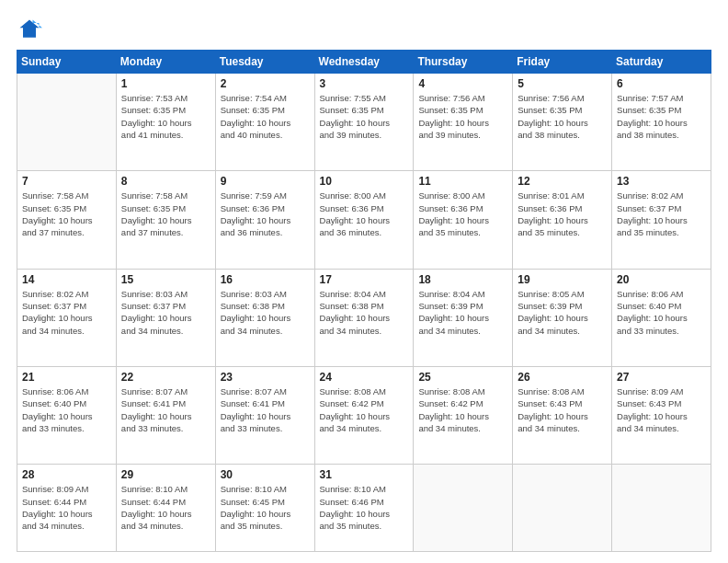  Describe the element at coordinates (29, 29) in the screenshot. I see `logo-icon` at that location.